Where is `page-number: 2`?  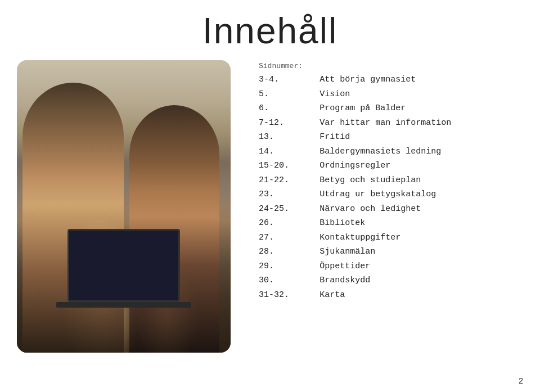 page-number: 2 is located at coordinates (521, 380).